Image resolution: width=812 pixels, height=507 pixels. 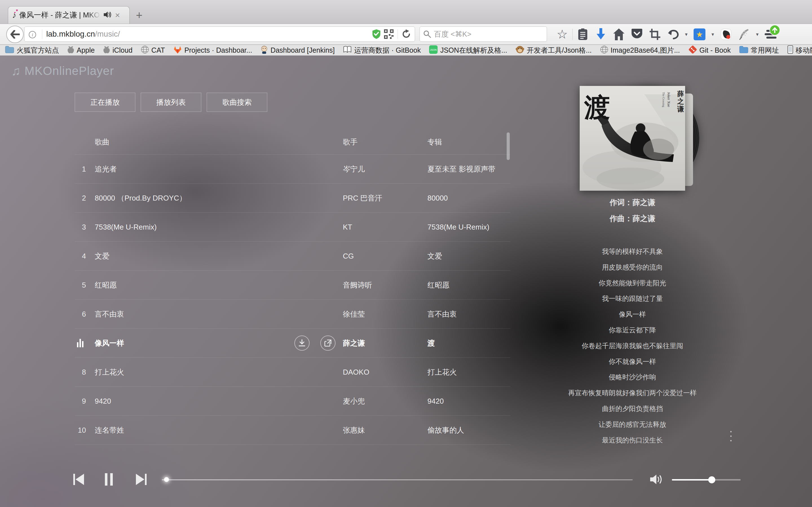 I want to click on previous-track-button, so click(x=79, y=480).